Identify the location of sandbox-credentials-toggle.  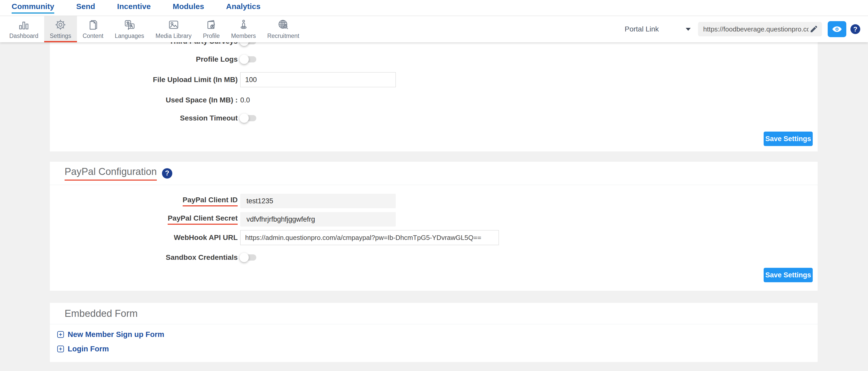
(248, 258).